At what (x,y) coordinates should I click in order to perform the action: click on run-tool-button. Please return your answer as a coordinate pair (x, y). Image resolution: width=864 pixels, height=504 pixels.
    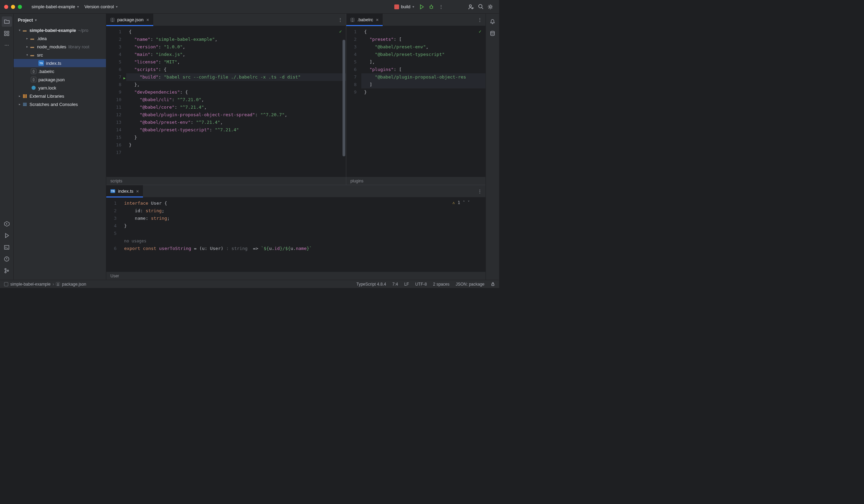
    Looking at the image, I should click on (7, 236).